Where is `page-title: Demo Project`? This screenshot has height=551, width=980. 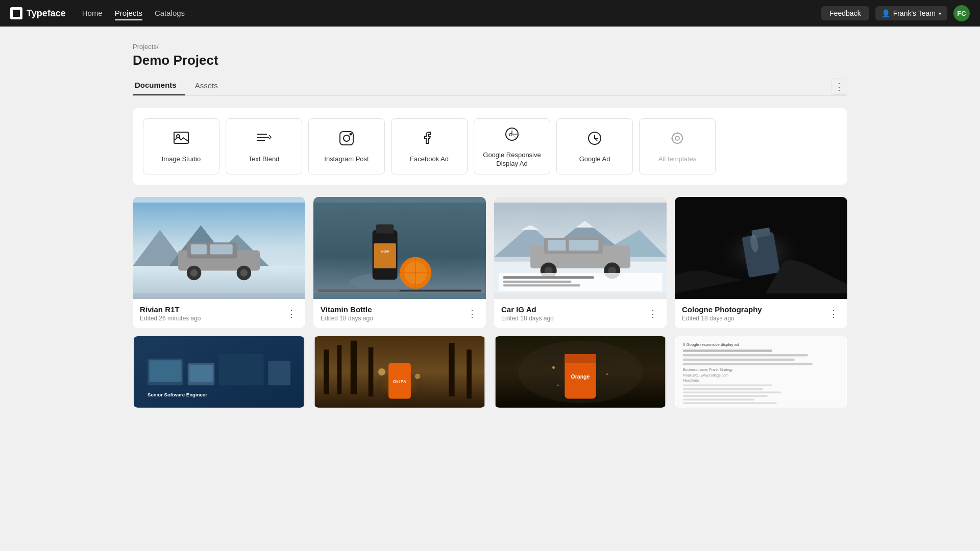
page-title: Demo Project is located at coordinates (490, 60).